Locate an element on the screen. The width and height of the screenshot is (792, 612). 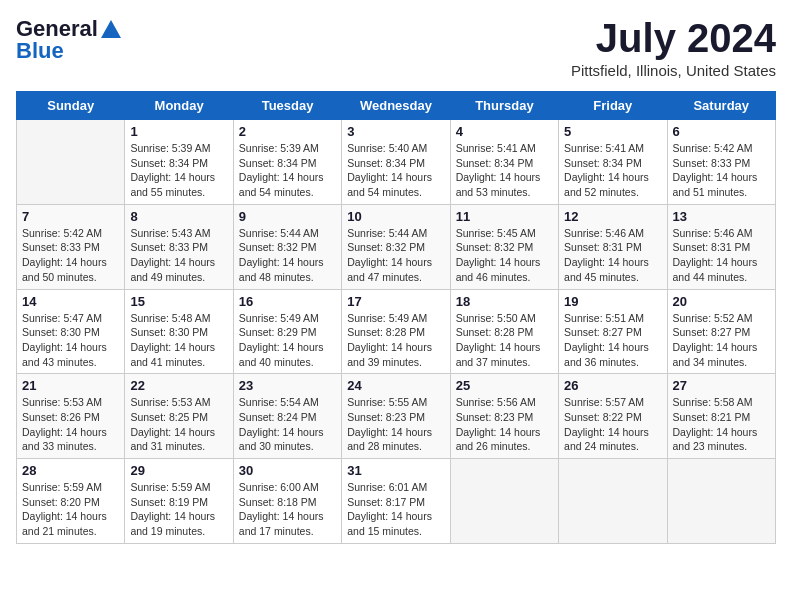
calendar-cell: 19Sunrise: 5:51 AM Sunset: 8:27 PM Dayli… is located at coordinates (613, 332).